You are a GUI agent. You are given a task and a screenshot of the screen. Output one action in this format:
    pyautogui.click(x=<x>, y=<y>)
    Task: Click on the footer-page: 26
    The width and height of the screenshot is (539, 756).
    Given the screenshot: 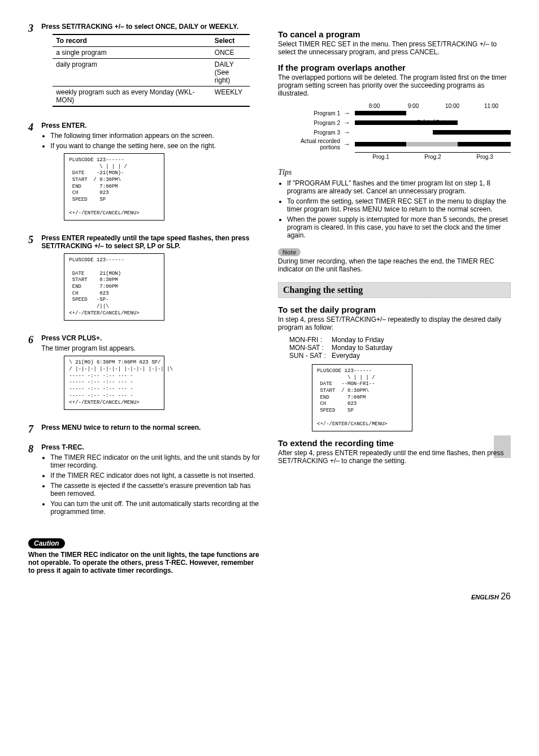 What is the action you would take?
    pyautogui.click(x=506, y=596)
    